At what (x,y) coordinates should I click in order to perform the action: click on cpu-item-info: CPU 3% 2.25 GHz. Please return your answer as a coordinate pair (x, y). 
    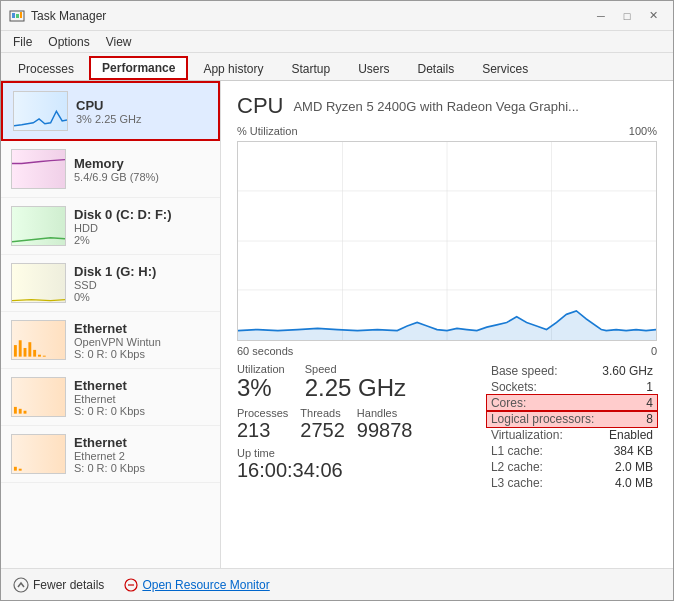
    Looking at the image, I should click on (142, 112).